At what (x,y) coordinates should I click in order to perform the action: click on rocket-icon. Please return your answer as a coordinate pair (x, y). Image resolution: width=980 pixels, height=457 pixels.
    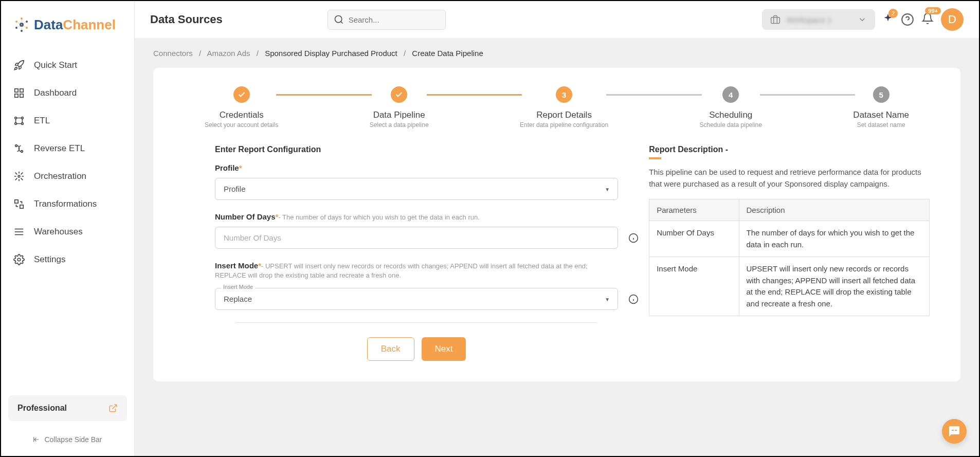
    Looking at the image, I should click on (19, 65).